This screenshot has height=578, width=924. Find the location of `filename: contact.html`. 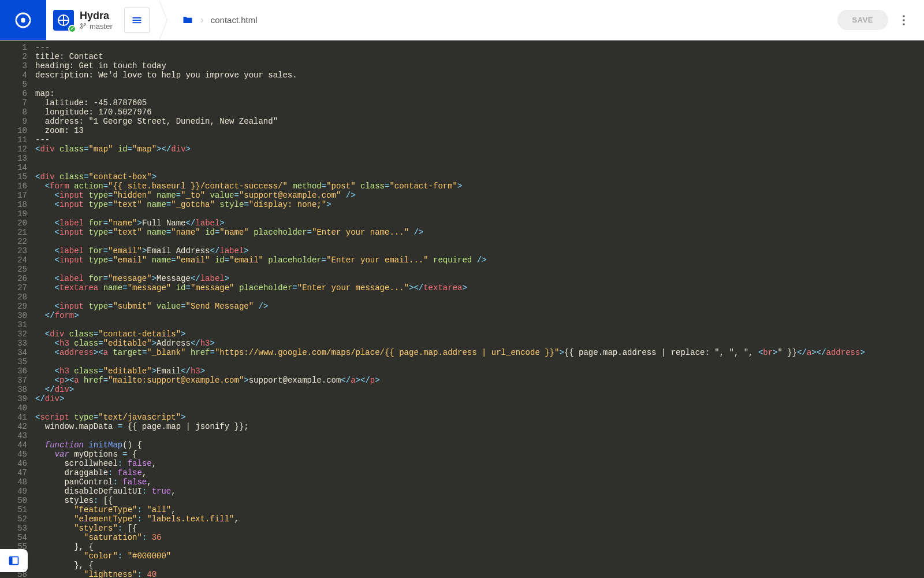

filename: contact.html is located at coordinates (234, 20).